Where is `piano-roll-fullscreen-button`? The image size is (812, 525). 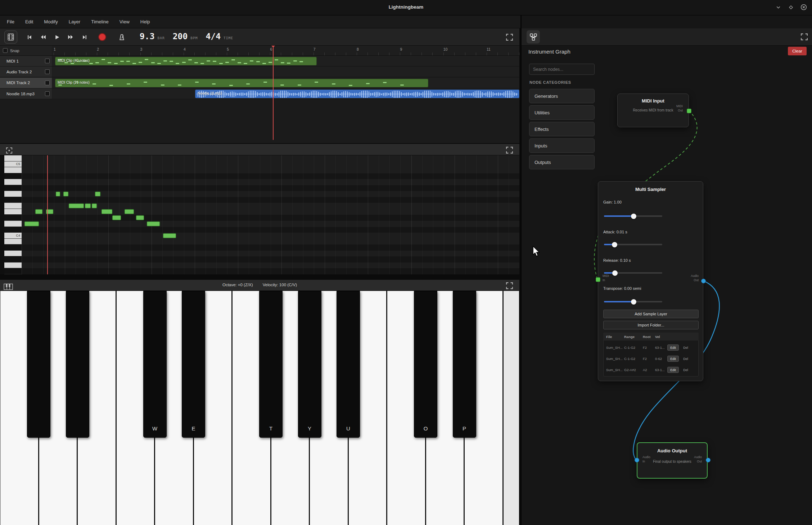 piano-roll-fullscreen-button is located at coordinates (509, 150).